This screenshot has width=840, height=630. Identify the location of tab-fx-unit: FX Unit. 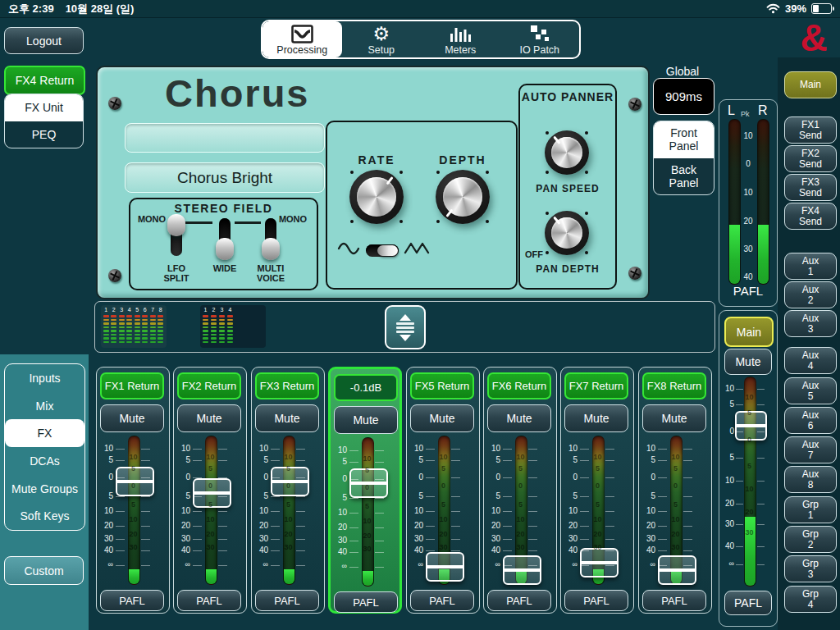
(44, 108).